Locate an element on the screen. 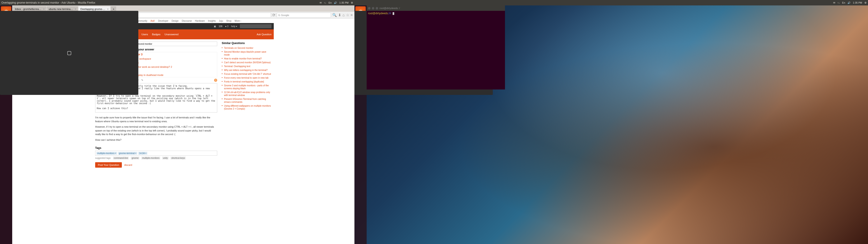 The width and height of the screenshot is (868, 244). prompt-path: :/# is located at coordinates (390, 13).